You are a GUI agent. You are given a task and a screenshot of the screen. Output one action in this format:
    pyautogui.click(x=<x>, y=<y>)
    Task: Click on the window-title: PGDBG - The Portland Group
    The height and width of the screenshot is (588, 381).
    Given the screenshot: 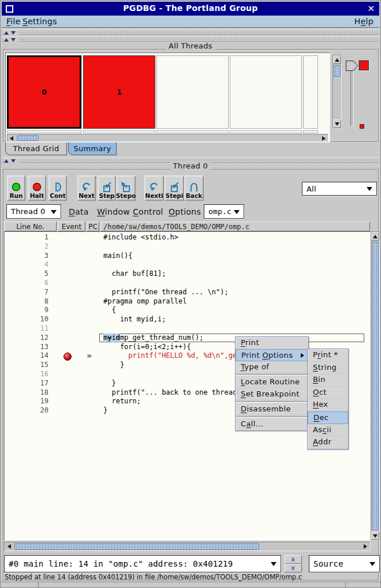 What is the action you would take?
    pyautogui.click(x=190, y=8)
    